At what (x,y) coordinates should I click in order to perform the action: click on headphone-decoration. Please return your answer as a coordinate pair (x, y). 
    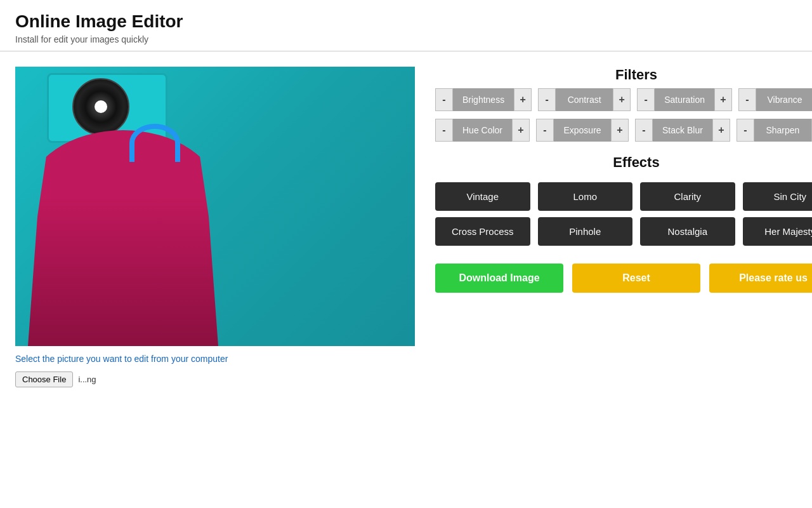
    Looking at the image, I should click on (155, 143).